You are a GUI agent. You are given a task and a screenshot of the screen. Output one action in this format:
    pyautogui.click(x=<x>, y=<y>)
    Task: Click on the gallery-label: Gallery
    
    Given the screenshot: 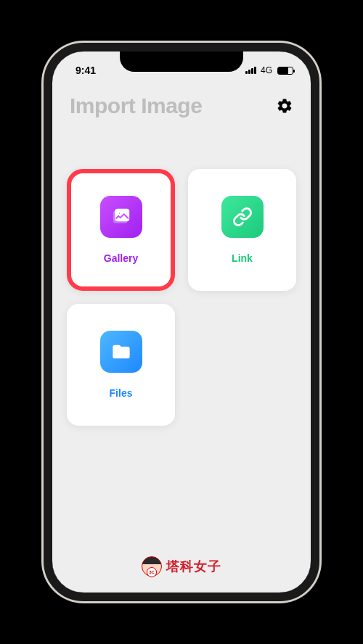 What is the action you would take?
    pyautogui.click(x=121, y=258)
    